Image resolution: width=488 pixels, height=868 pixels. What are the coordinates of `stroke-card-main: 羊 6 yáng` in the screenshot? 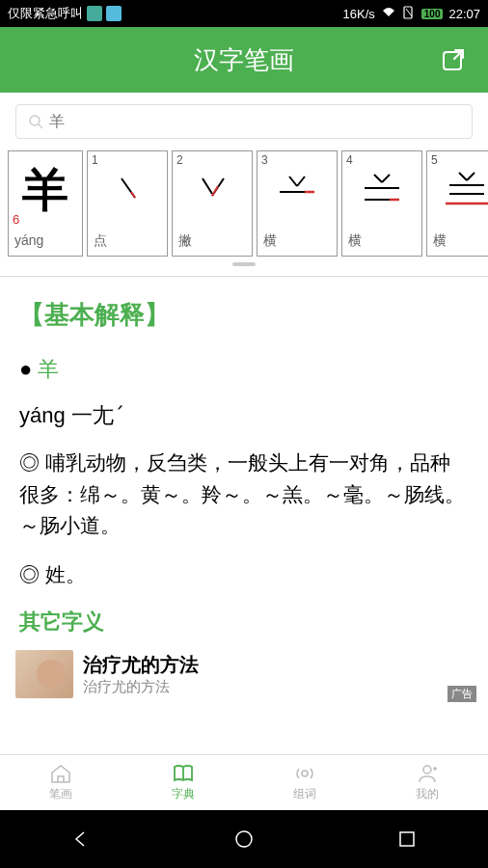 It's located at (45, 203).